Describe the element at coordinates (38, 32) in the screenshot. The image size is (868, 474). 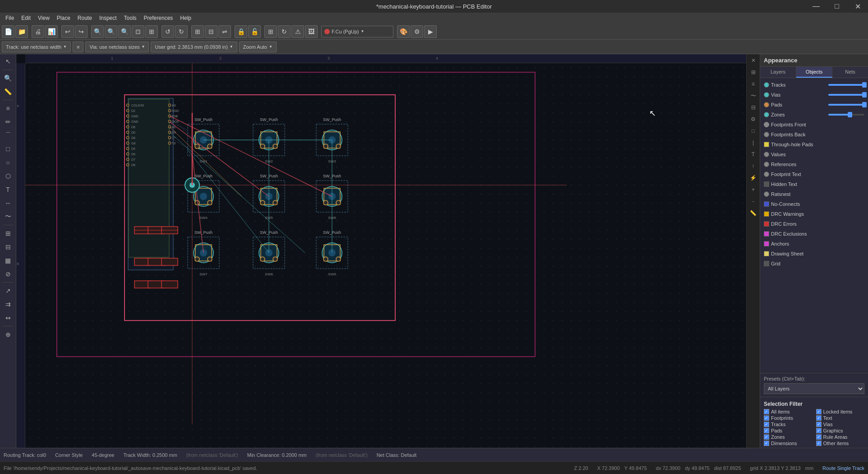
I see `print-button: 🖨` at that location.